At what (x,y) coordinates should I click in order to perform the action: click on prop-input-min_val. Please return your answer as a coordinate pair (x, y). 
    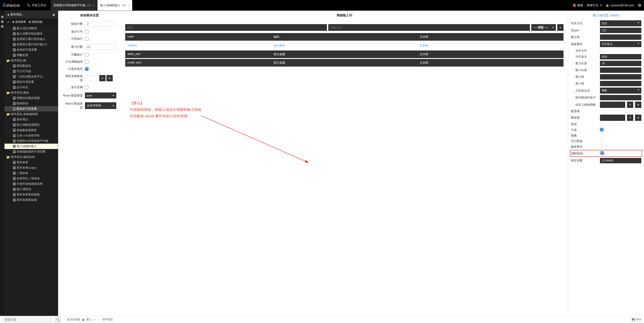
    Looking at the image, I should click on (620, 83).